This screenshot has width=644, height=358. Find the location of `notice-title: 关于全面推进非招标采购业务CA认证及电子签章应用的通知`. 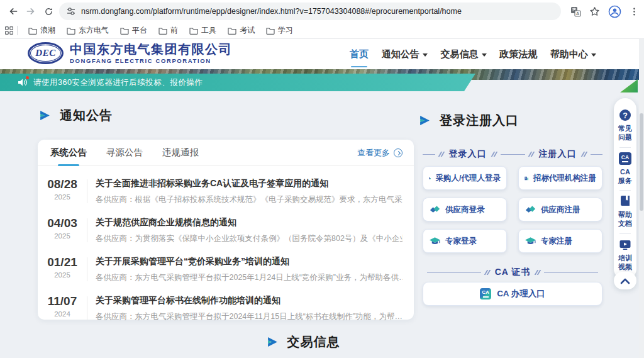

notice-title: 关于全面推进非招标采购业务CA认证及电子签章应用的通知 is located at coordinates (249, 184).